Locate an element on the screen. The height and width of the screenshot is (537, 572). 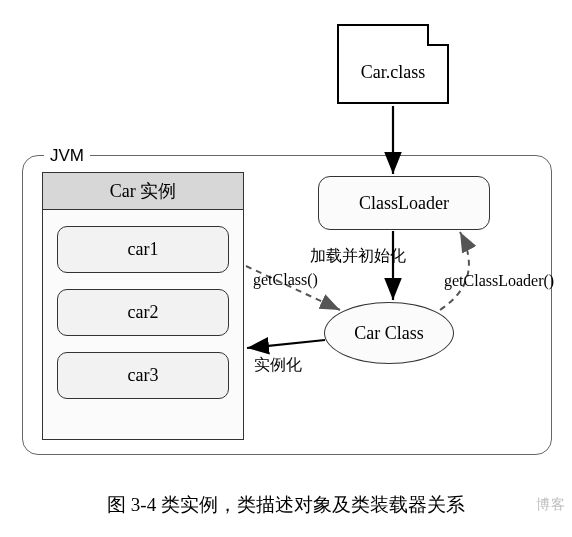
watermark: 博客 is located at coordinates (551, 505).